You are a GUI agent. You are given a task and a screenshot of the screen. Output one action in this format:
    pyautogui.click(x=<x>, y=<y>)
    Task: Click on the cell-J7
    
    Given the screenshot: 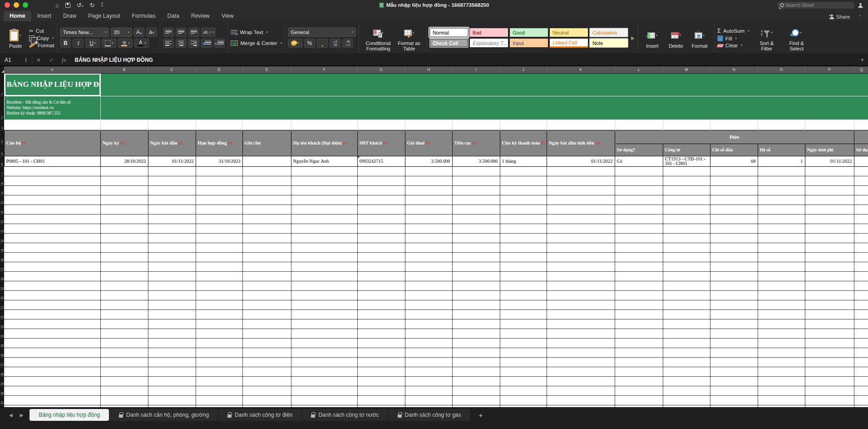 What is the action you would take?
    pyautogui.click(x=523, y=171)
    